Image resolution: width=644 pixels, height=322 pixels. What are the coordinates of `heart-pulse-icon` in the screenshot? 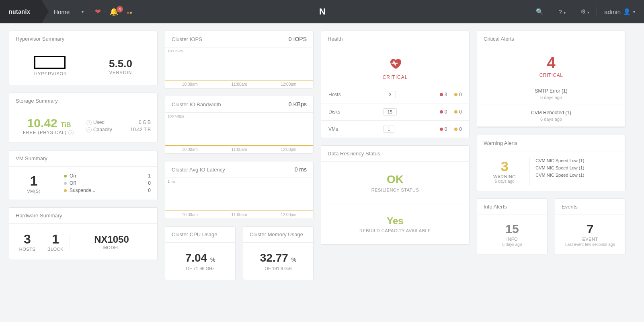 It's located at (395, 63).